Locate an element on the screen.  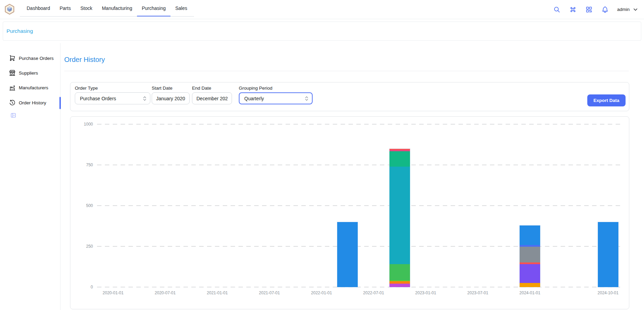
x-axis-tick: 2020-07-01 is located at coordinates (165, 293).